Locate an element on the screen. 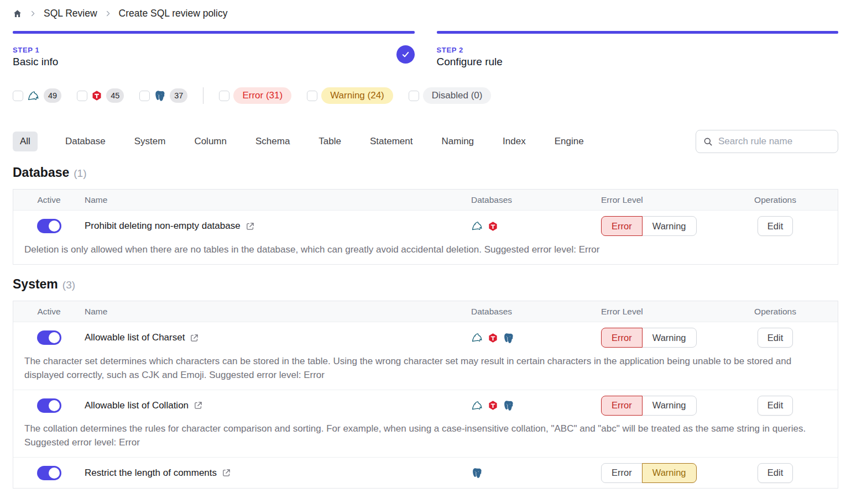 The image size is (846, 504). breadcrumb-sql-review: SQL Review is located at coordinates (71, 13).